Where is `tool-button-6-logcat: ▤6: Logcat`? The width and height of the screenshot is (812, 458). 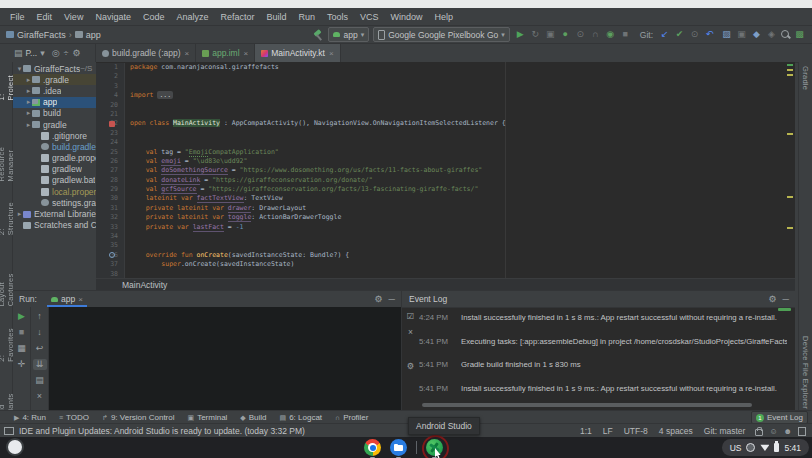
tool-button-6-logcat: ▤6: Logcat is located at coordinates (302, 418).